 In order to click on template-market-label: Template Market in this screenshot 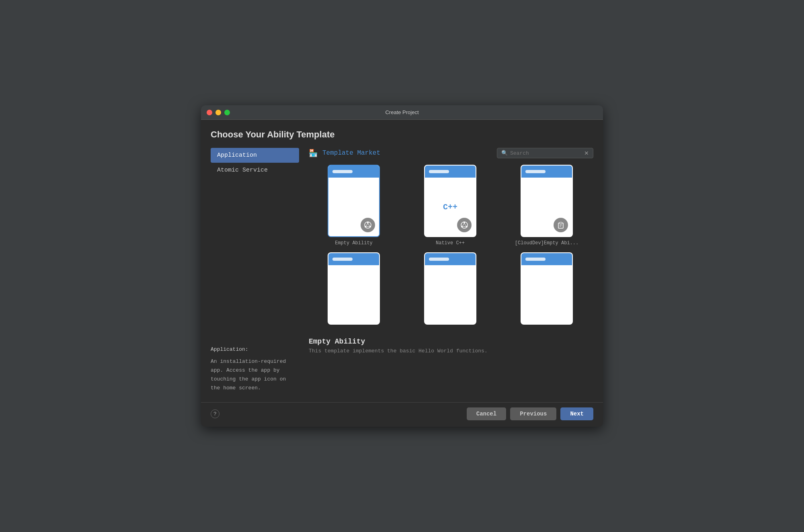, I will do `click(351, 153)`.